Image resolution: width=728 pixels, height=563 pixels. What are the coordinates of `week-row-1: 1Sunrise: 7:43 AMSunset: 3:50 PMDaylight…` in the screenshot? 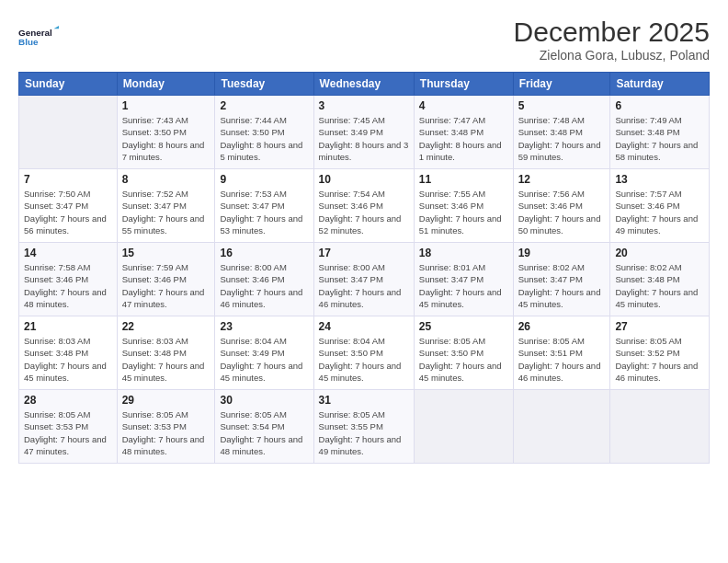 It's located at (364, 132).